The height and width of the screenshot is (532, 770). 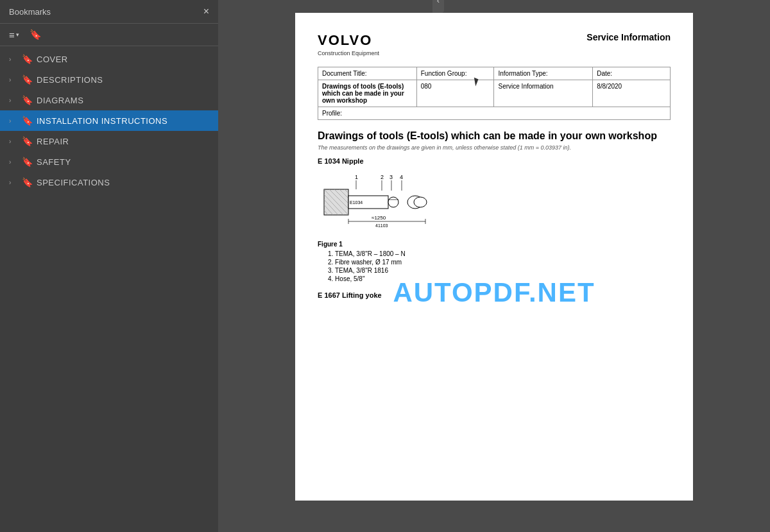 I want to click on info-type-label: Information Type:, so click(x=522, y=73).